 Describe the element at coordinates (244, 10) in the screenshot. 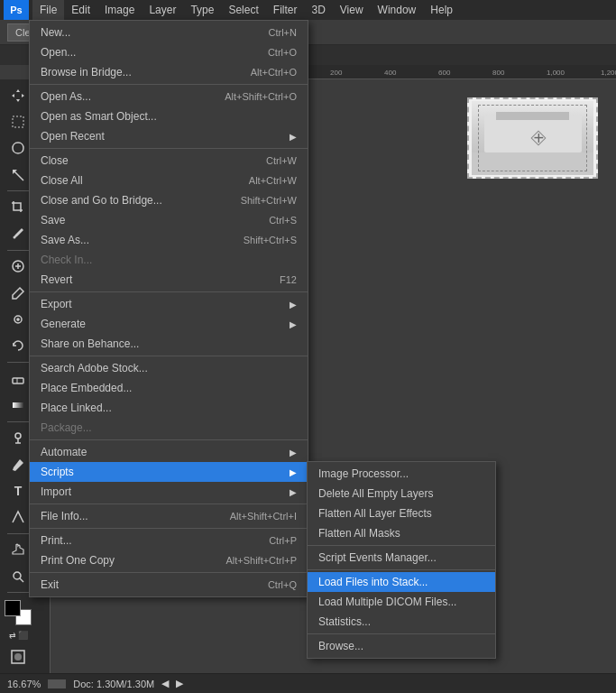

I see `menu-select: Select` at that location.